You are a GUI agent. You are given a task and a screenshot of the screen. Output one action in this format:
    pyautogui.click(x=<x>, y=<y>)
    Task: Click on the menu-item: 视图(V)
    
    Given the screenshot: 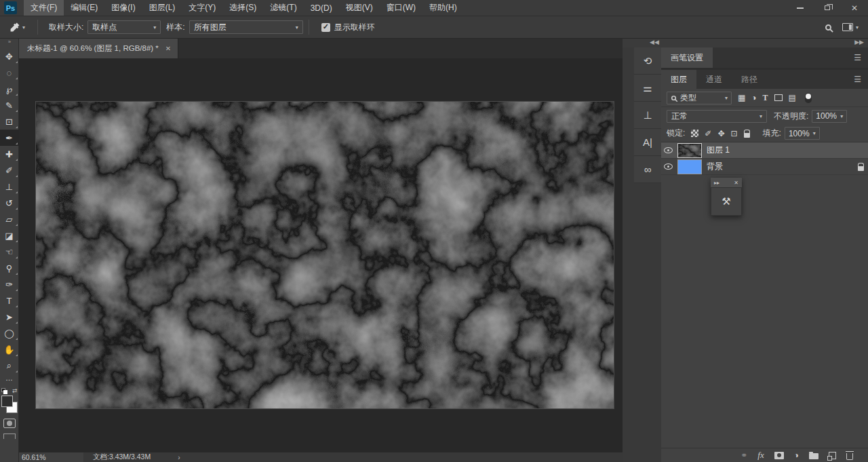 What is the action you would take?
    pyautogui.click(x=359, y=8)
    